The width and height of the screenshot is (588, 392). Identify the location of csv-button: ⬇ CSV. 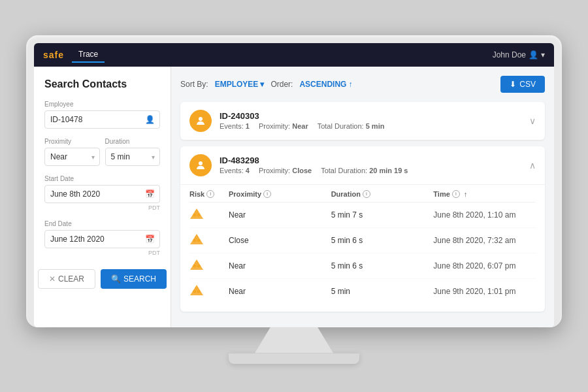
(523, 84).